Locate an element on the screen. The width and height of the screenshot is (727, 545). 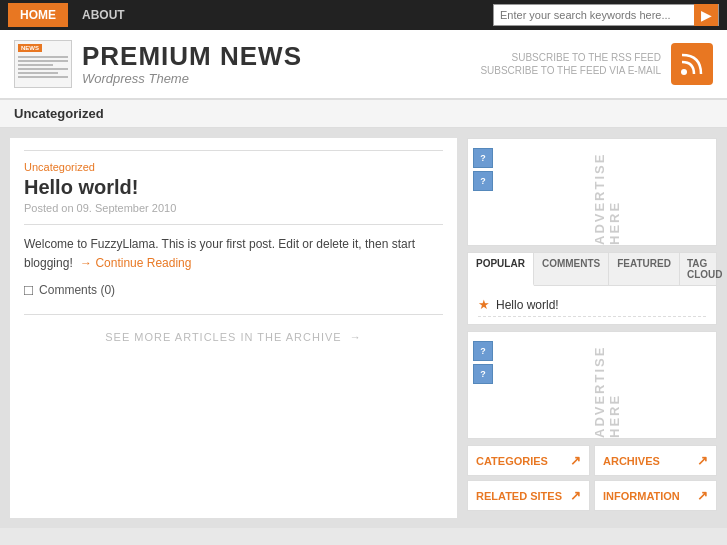
sidebar-ad-2: ? ? ADVERTISE HERE is located at coordinates (592, 385).